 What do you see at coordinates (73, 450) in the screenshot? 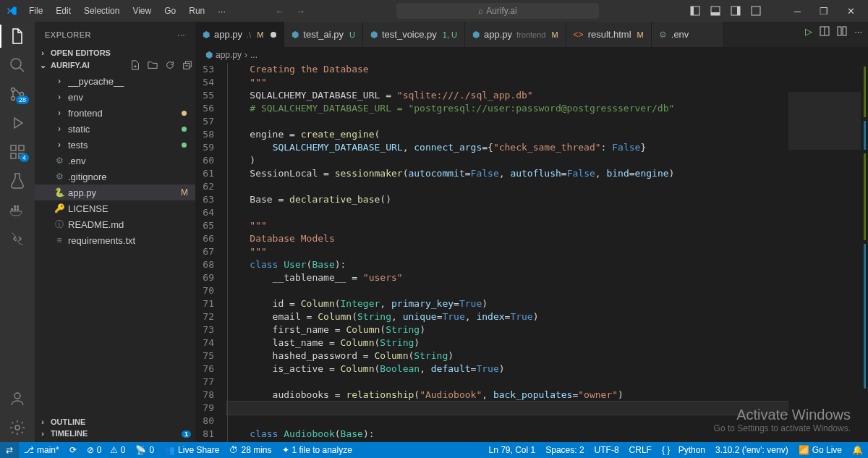
I see `status-sync: ⟳` at bounding box center [73, 450].